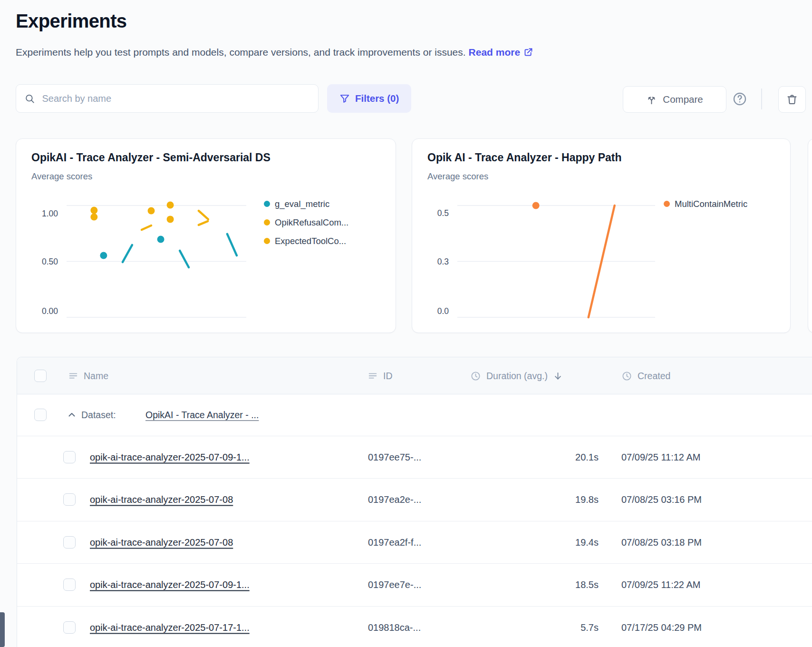  What do you see at coordinates (558, 376) in the screenshot?
I see `sort-desc-arrow-icon` at bounding box center [558, 376].